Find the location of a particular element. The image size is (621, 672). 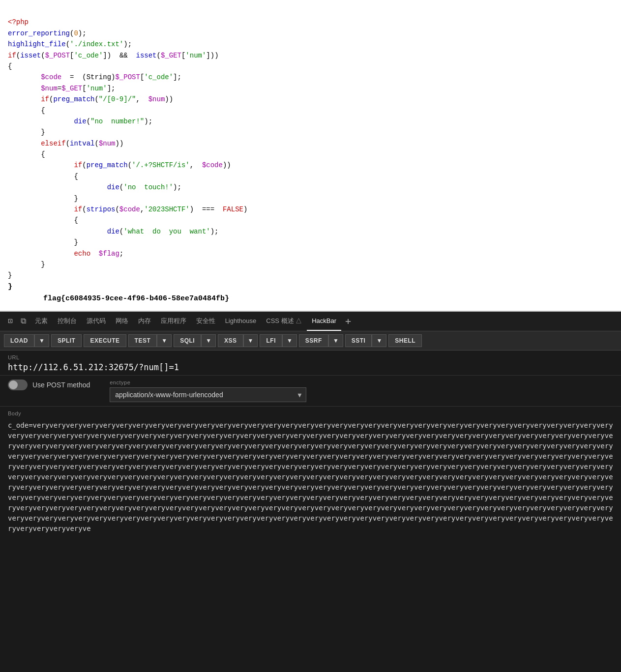

split-button: SPLIT is located at coordinates (67, 341).